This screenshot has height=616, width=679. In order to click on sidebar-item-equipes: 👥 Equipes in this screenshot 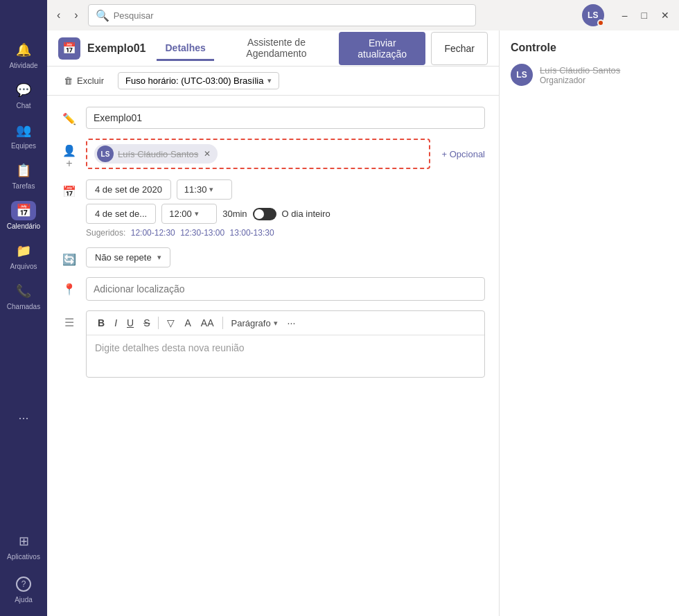, I will do `click(24, 135)`.